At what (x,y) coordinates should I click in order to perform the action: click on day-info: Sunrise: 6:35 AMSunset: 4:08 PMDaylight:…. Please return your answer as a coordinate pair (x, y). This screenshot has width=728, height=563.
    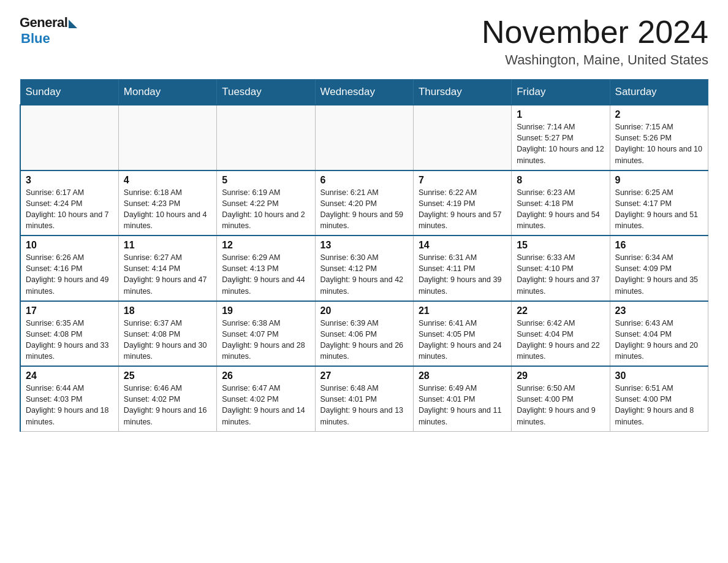
    Looking at the image, I should click on (70, 340).